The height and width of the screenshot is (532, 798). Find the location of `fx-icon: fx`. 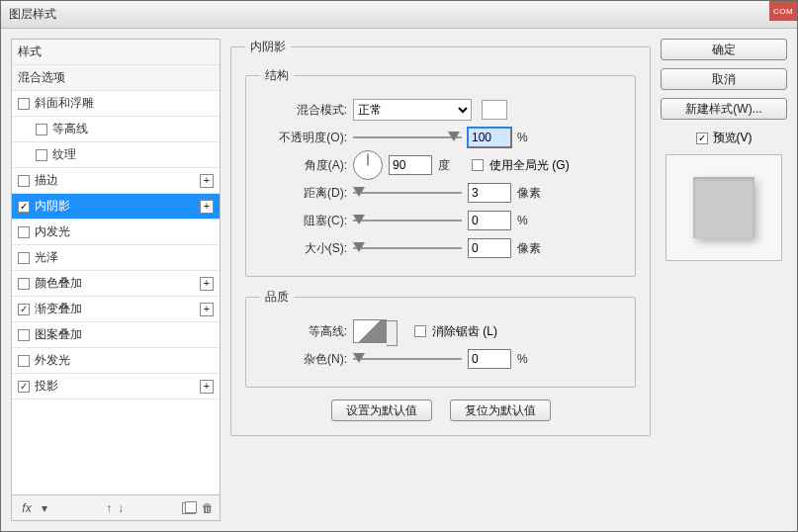

fx-icon: fx is located at coordinates (27, 508).